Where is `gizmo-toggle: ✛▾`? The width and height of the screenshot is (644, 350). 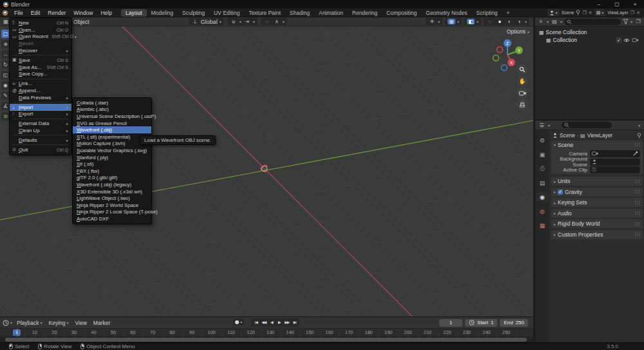
gizmo-toggle: ✛▾ is located at coordinates (434, 22).